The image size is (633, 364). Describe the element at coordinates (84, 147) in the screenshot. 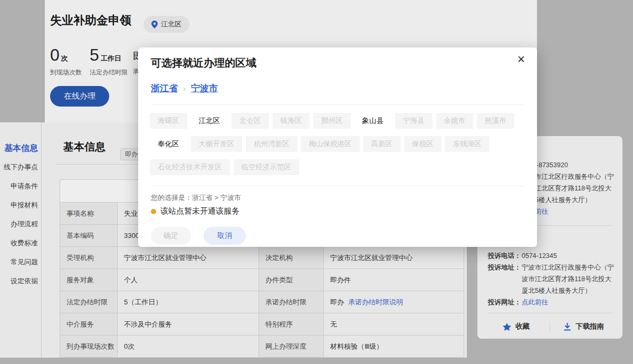

I see `section-title: 基本信息` at that location.